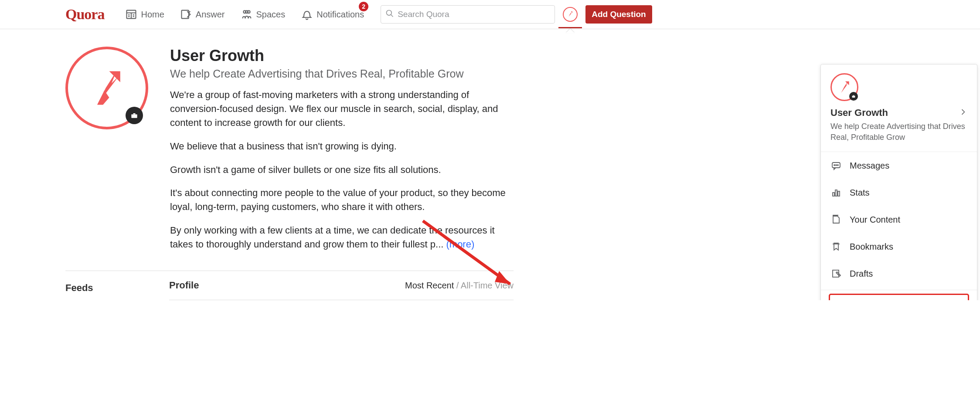 This screenshot has width=980, height=420. Describe the element at coordinates (210, 15) in the screenshot. I see `nav-label: Answer` at that location.